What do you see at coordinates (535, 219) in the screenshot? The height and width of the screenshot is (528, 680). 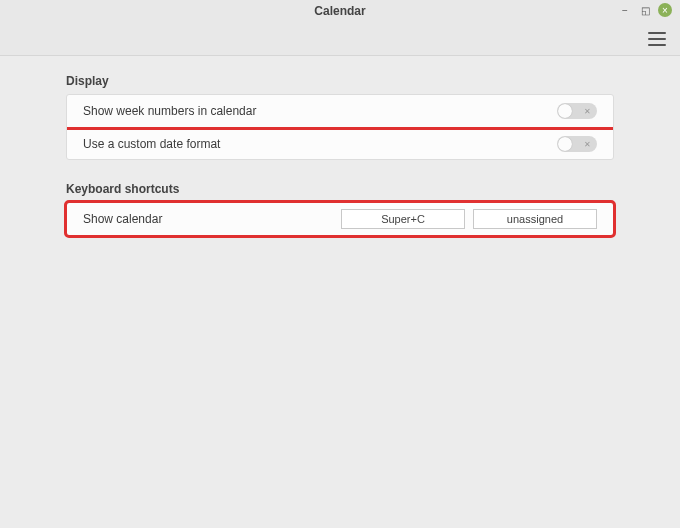 I see `shortcut-binding-2: unassigned` at bounding box center [535, 219].